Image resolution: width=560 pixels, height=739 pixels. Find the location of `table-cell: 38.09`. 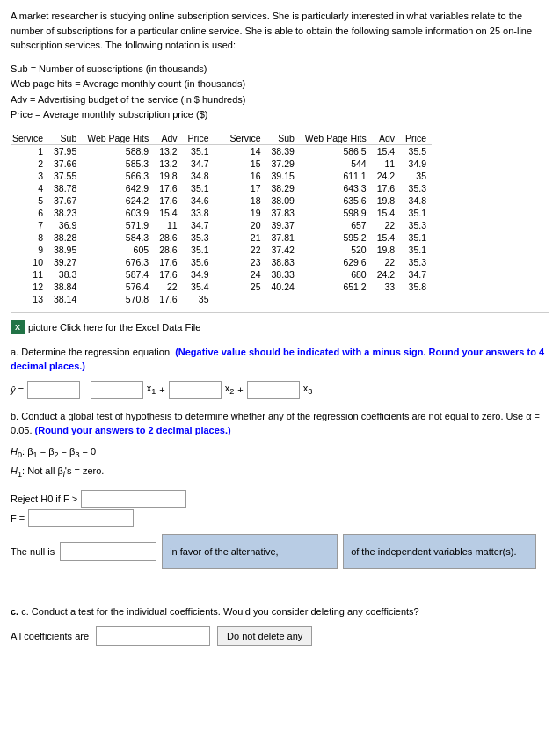

table-cell: 38.09 is located at coordinates (283, 201).